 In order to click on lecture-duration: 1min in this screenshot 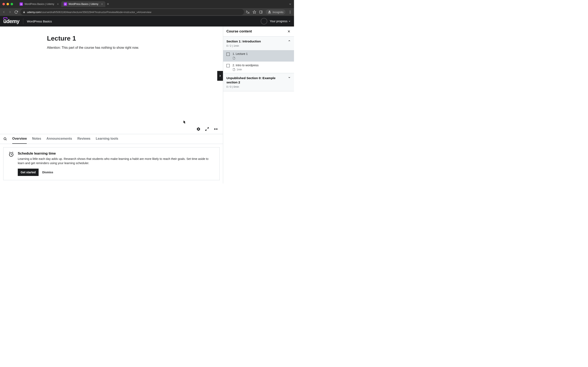, I will do `click(239, 69)`.